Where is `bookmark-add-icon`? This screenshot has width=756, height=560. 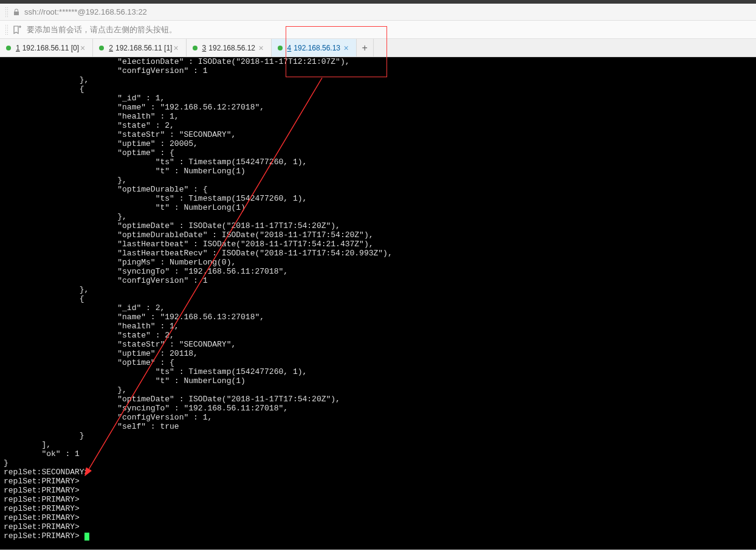 bookmark-add-icon is located at coordinates (17, 30).